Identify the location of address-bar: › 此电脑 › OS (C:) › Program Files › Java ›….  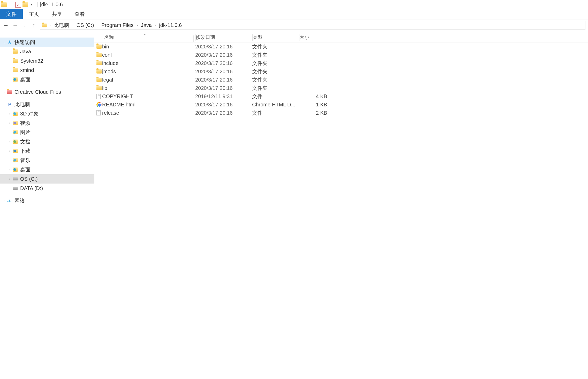
(313, 25).